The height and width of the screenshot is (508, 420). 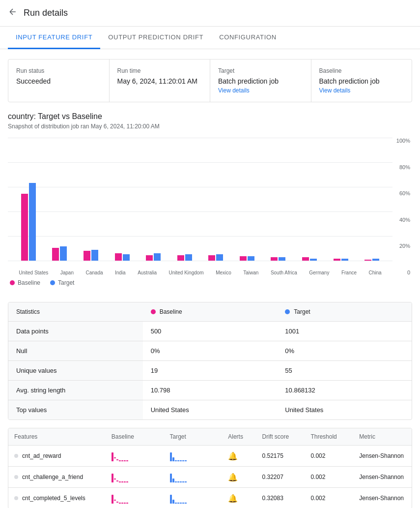 I want to click on tab-input-feature-drift: INPUT FEATURE DRIFT, so click(x=54, y=38).